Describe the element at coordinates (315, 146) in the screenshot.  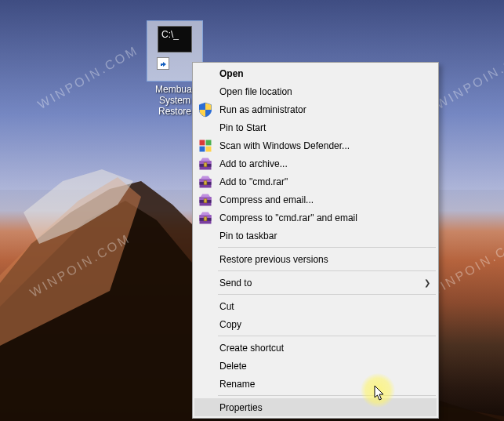
I see `menu-item-defender: Scan with Windows Defender...` at that location.